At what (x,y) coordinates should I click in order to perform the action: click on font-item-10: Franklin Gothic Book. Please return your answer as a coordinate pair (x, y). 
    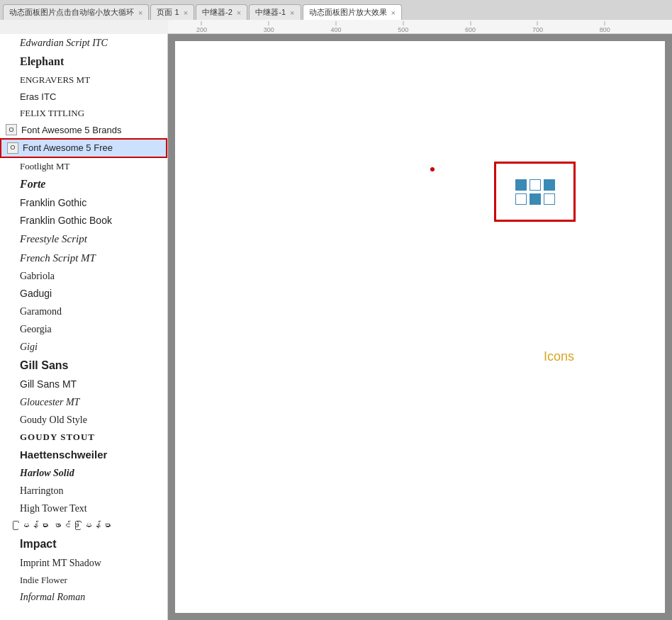
    Looking at the image, I should click on (84, 221).